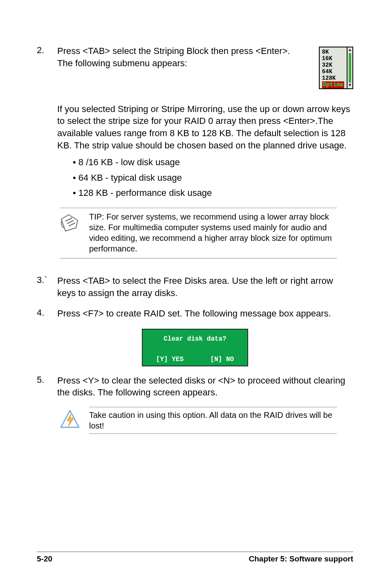 This screenshot has height=588, width=390. I want to click on menu-item: 32K, so click(333, 65).